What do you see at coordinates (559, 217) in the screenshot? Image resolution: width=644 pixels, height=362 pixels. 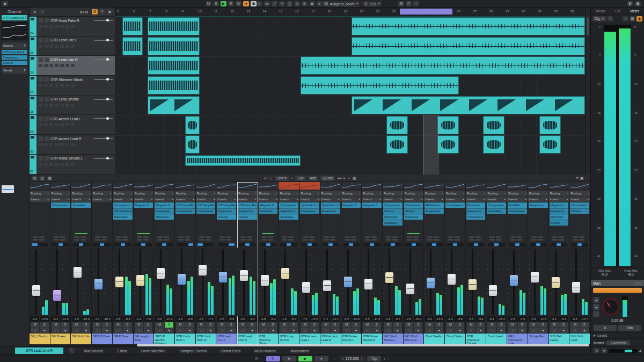 I see `insert-slot: Maximizer` at bounding box center [559, 217].